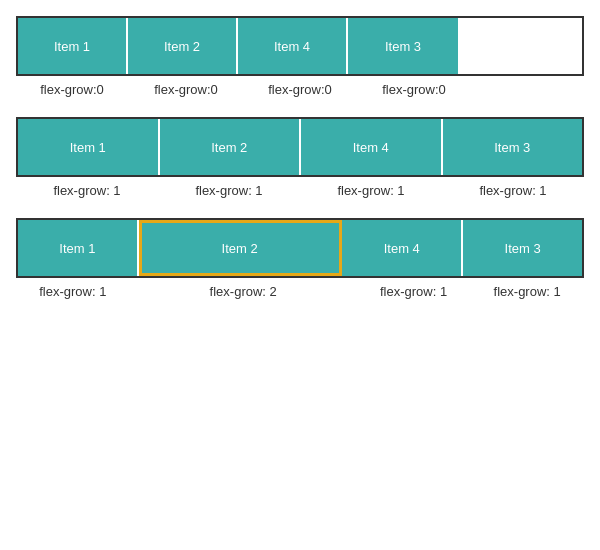  I want to click on labels-2: flex-grow: 1 flex-grow: 1 flex-grow: 1 f…, so click(300, 190).